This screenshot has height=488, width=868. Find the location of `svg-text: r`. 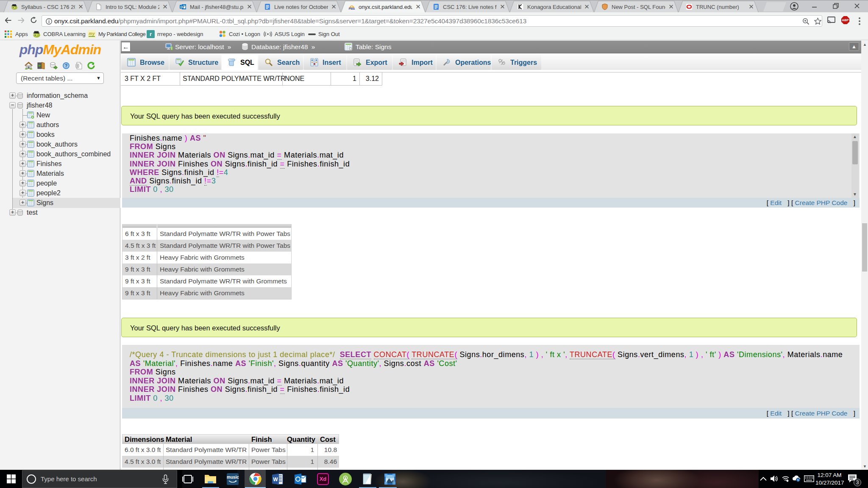

svg-text: r is located at coordinates (151, 34).